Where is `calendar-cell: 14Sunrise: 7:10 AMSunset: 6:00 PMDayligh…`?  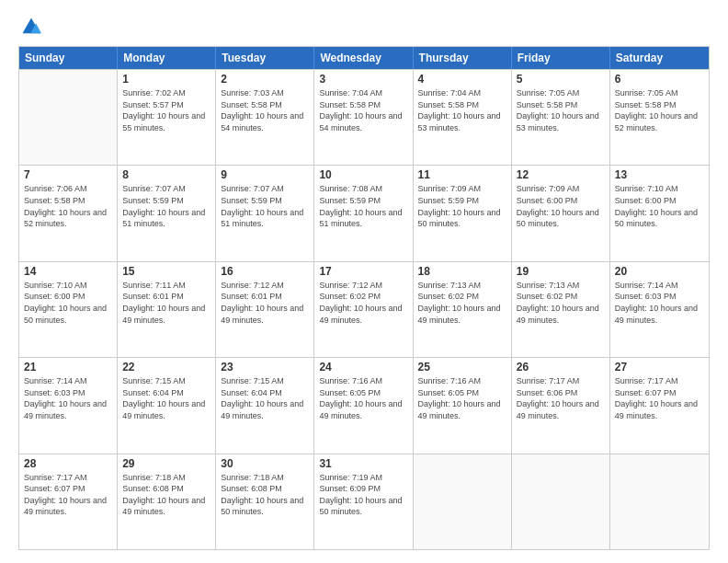
calendar-cell: 14Sunrise: 7:10 AMSunset: 6:00 PMDayligh… is located at coordinates (68, 309).